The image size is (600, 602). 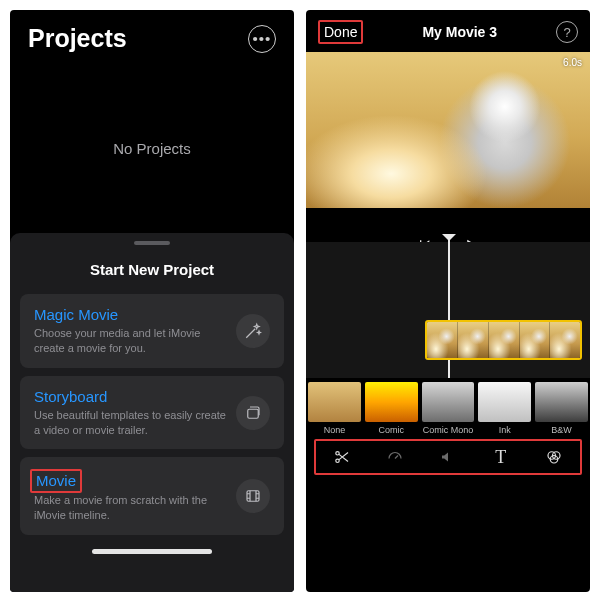 I want to click on clip, so click(x=504, y=340).